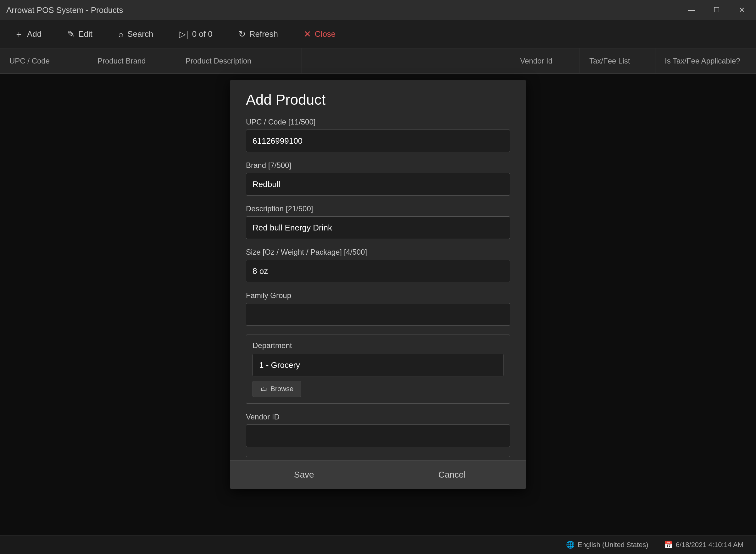 Image resolution: width=756 pixels, height=554 pixels. I want to click on status-bar: 🌐 English (United States) 📅 6/18/2021 4:…, so click(378, 545).